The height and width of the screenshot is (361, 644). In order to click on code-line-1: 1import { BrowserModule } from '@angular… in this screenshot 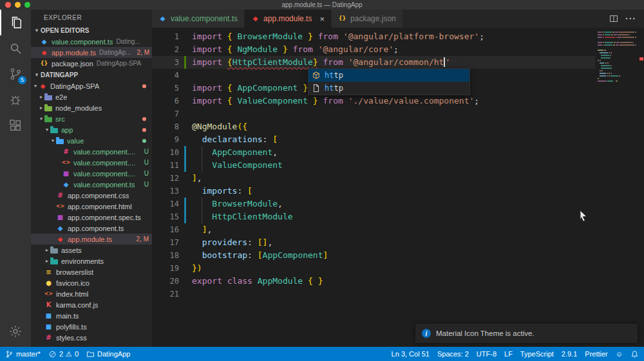, I will do `click(374, 37)`.